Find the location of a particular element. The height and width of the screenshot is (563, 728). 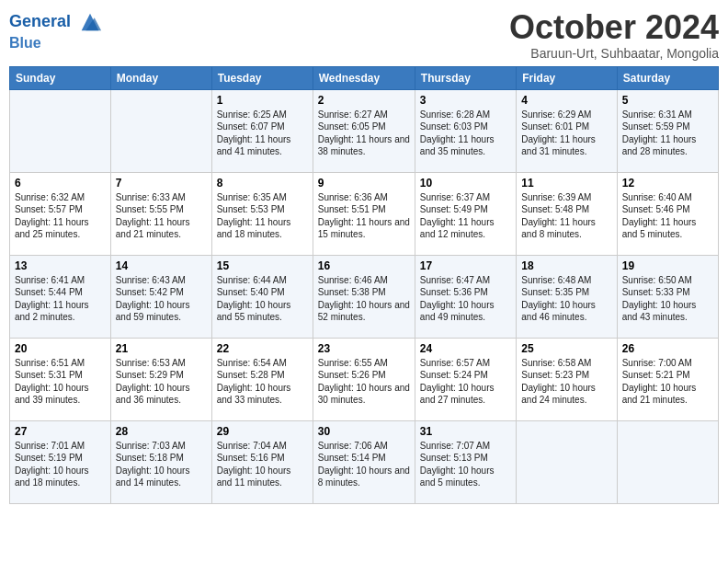

cell-content: Sunrise: 6:46 AM Sunset: 5:38 PM Dayligh… is located at coordinates (364, 299).